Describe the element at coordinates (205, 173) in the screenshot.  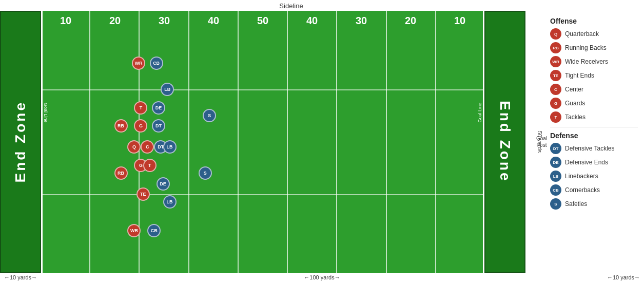
I see `player-s-19: S` at that location.